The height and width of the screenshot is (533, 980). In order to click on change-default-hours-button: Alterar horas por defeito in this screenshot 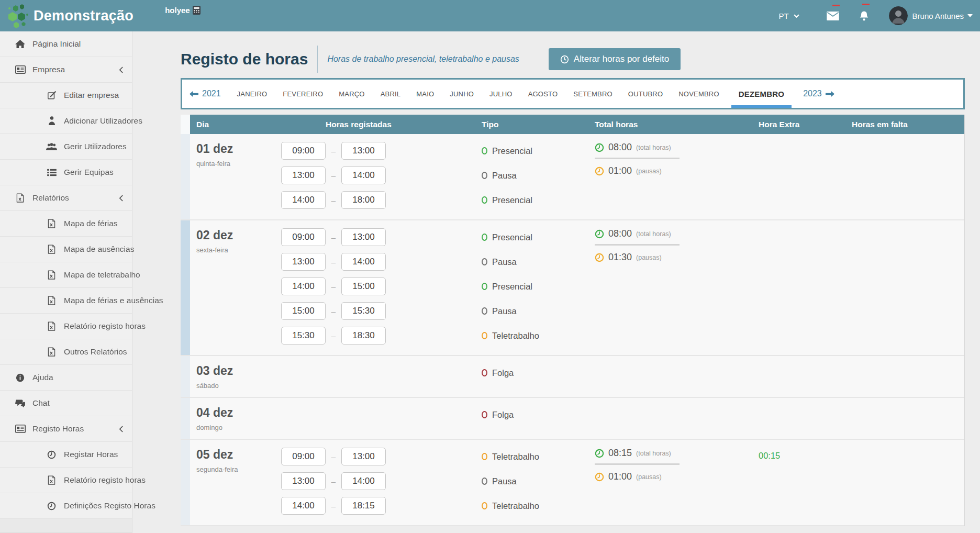, I will do `click(615, 59)`.